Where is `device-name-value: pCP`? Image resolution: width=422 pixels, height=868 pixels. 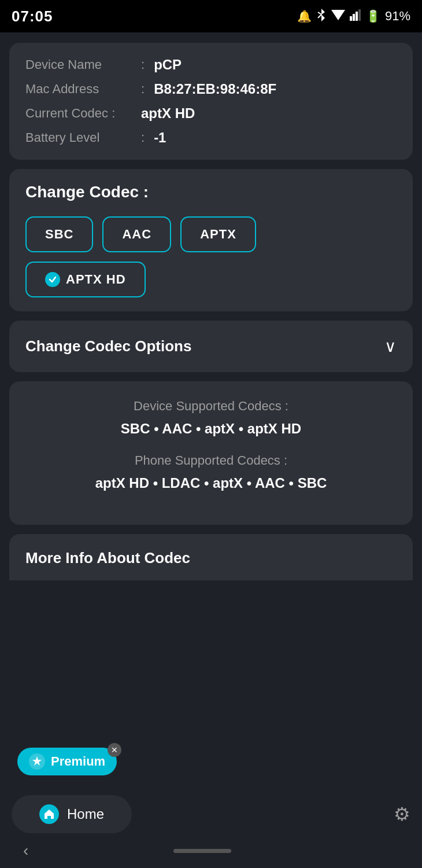
device-name-value: pCP is located at coordinates (168, 65).